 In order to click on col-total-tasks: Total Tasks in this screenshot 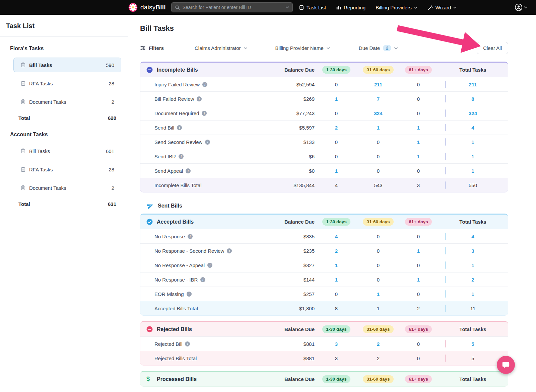, I will do `click(473, 379)`.